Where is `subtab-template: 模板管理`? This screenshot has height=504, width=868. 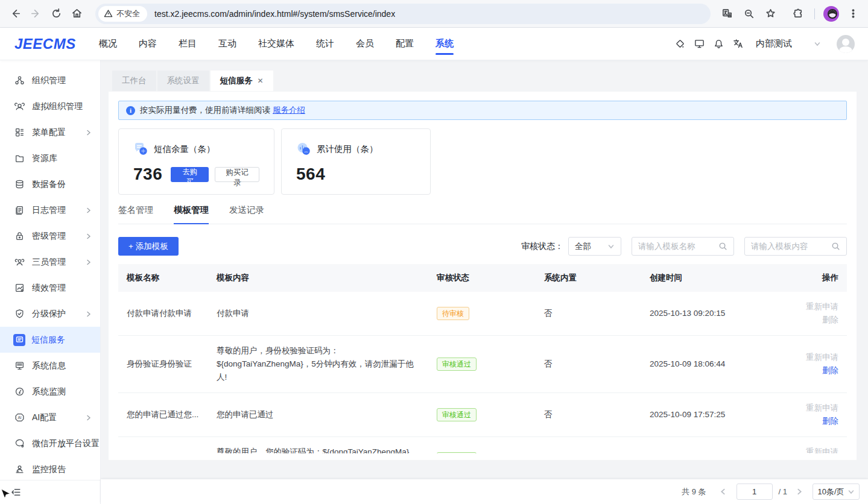 subtab-template: 模板管理 is located at coordinates (191, 214).